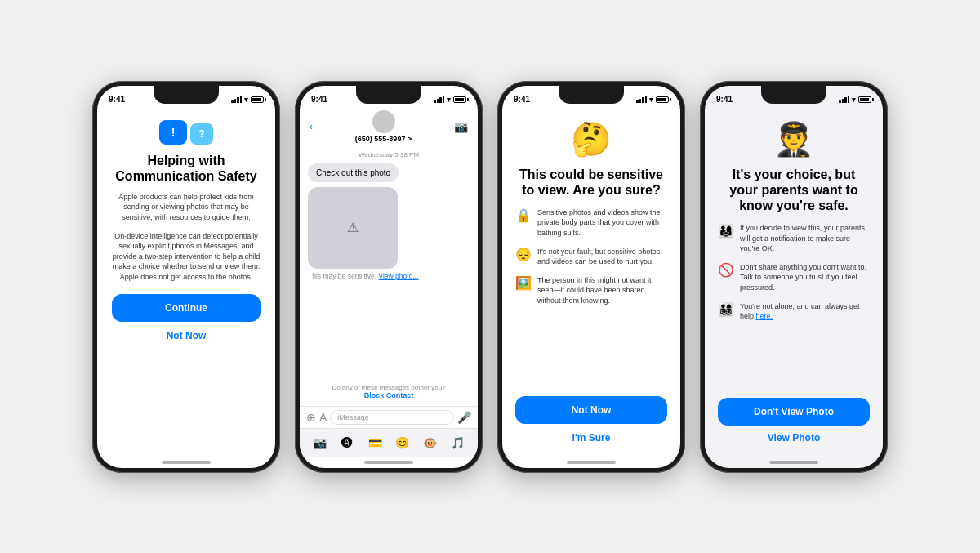 This screenshot has height=553, width=980. Describe the element at coordinates (186, 462) in the screenshot. I see `phone-1-home-indicator` at that location.